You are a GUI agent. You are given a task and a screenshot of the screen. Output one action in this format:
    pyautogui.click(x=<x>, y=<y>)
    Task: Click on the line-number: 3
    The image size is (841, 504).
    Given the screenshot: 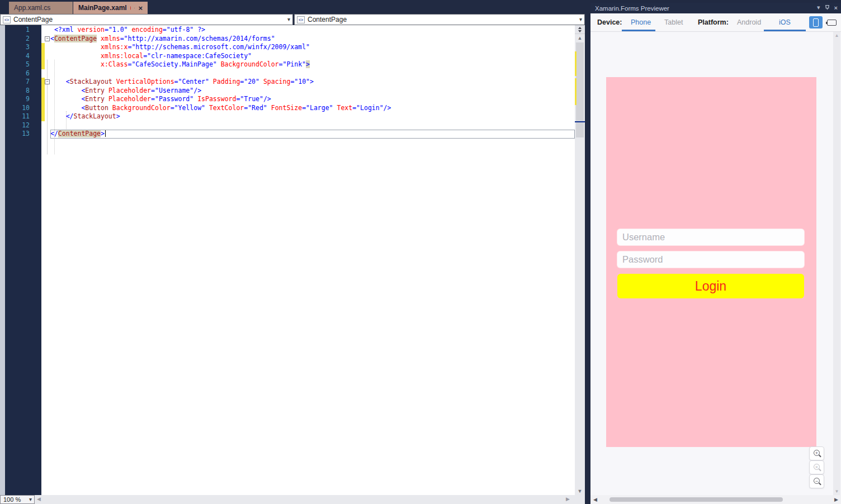 What is the action you would take?
    pyautogui.click(x=16, y=47)
    